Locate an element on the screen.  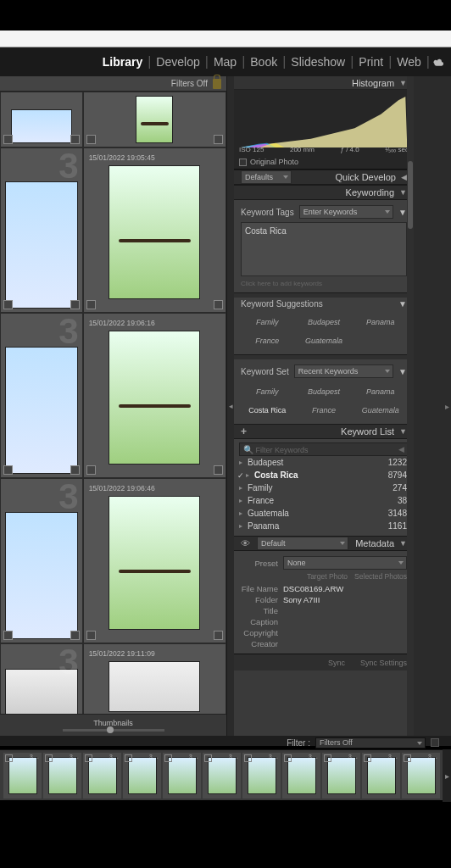
keyword-suggestion: Family is located at coordinates (268, 322).